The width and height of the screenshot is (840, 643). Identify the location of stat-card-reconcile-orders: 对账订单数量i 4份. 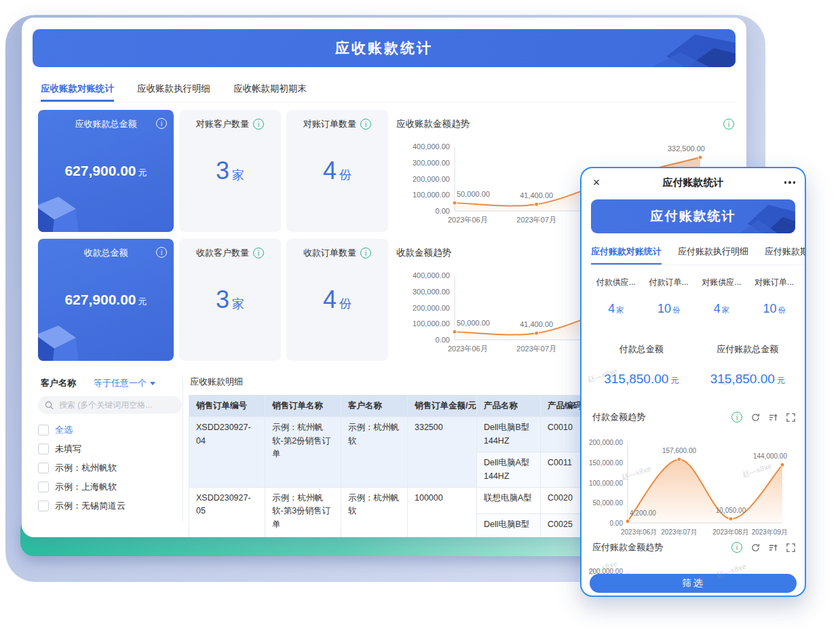
(337, 171).